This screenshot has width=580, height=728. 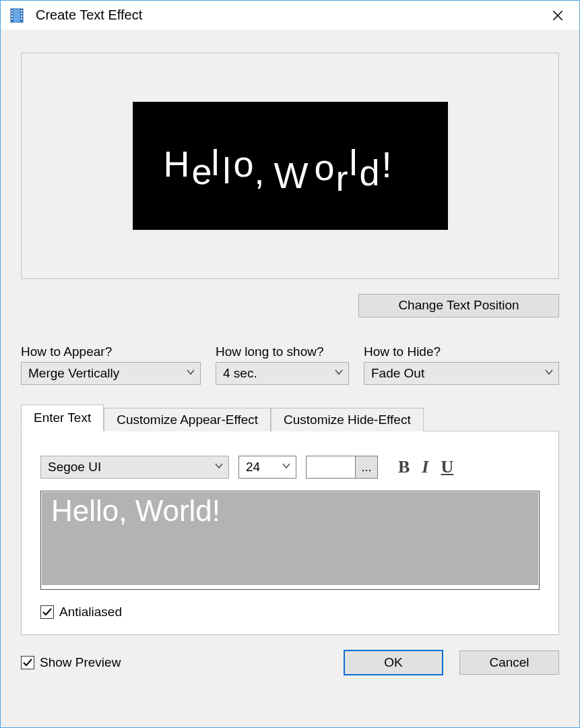 What do you see at coordinates (290, 417) in the screenshot?
I see `tab-strip: Enter Text Customize Appear-Effect Custo…` at bounding box center [290, 417].